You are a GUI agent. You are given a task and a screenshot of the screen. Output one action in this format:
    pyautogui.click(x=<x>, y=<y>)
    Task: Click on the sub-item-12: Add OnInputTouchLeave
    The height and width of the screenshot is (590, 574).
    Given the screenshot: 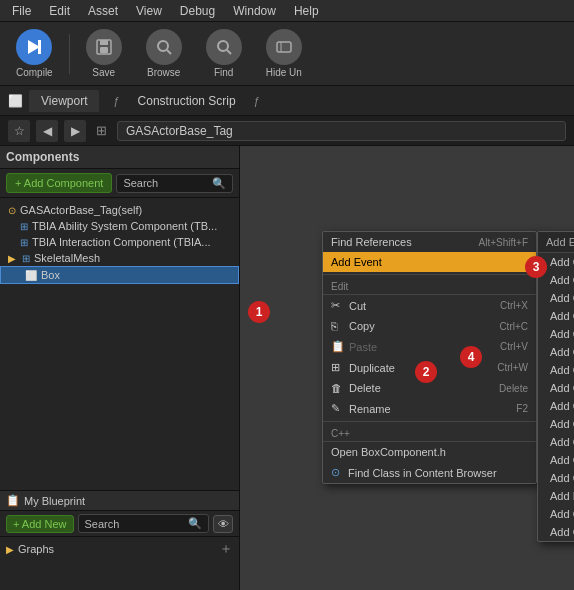 What is the action you would take?
    pyautogui.click(x=556, y=478)
    